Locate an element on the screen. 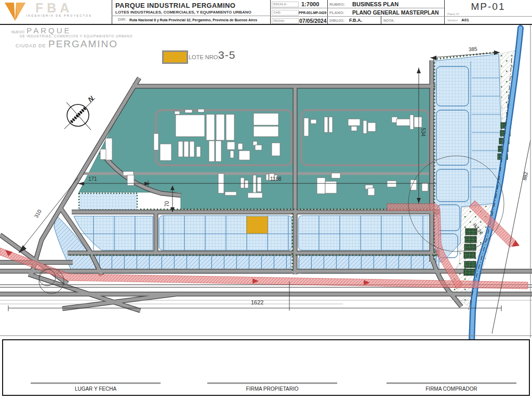 Image resolution: width=532 pixels, height=399 pixels. rubro-value: BUSINESS PLAN is located at coordinates (375, 4).